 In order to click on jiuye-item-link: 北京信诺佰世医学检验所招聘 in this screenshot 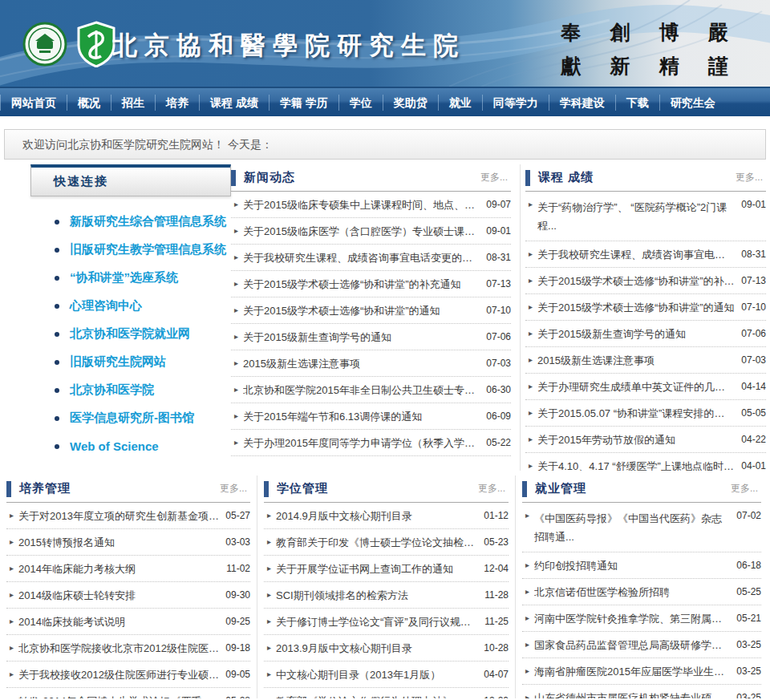, I will do `click(632, 592)`.